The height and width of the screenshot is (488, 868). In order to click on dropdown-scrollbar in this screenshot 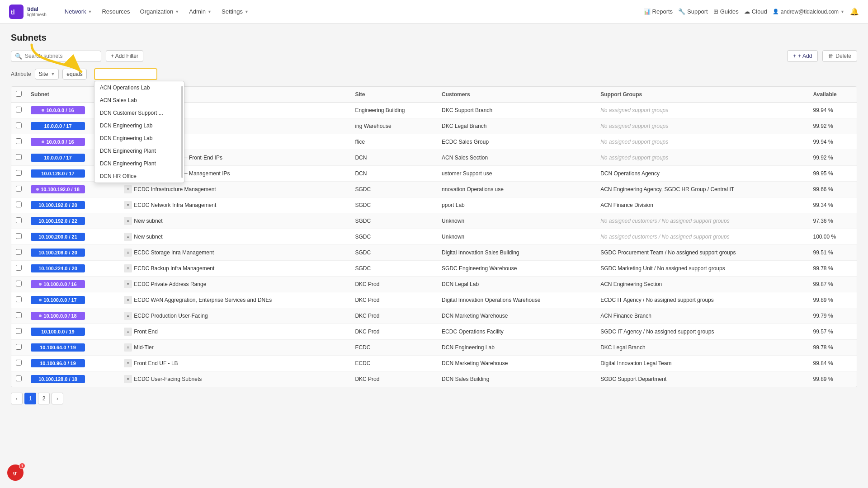, I will do `click(182, 132)`.